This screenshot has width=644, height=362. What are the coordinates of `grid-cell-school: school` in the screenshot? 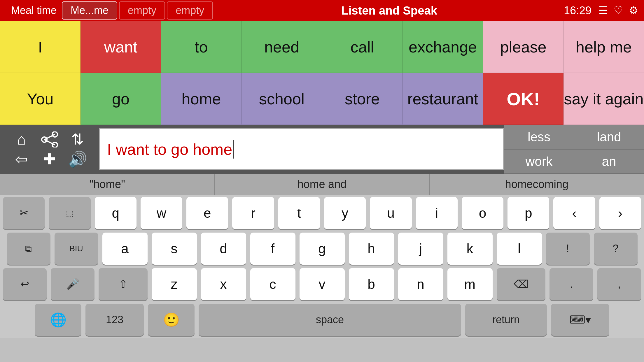 It's located at (282, 99).